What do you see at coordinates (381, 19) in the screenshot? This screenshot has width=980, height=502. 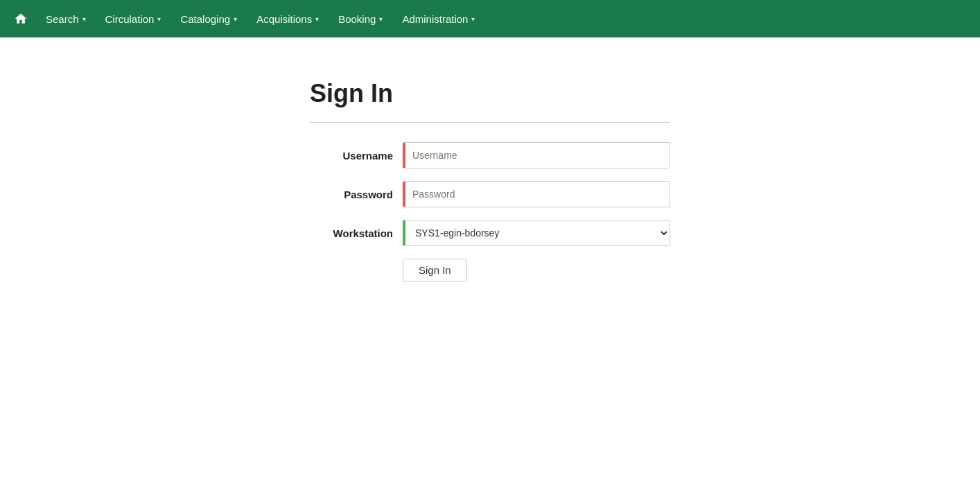 I see `nav-booking-chevron: ▾` at bounding box center [381, 19].